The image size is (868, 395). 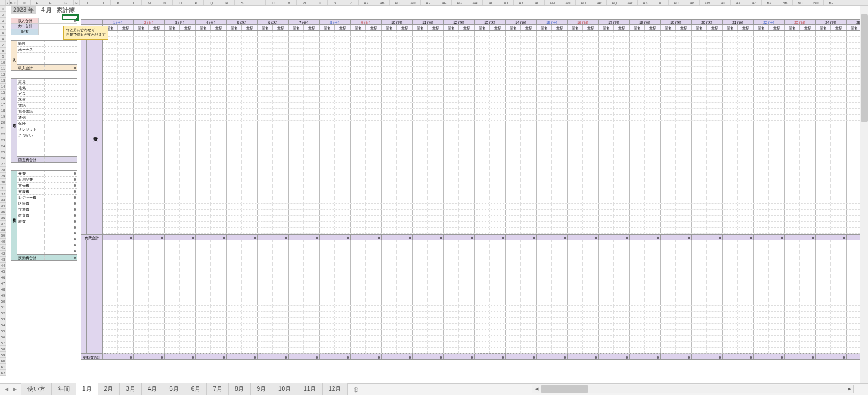 I want to click on hscroll-thumb, so click(x=565, y=389).